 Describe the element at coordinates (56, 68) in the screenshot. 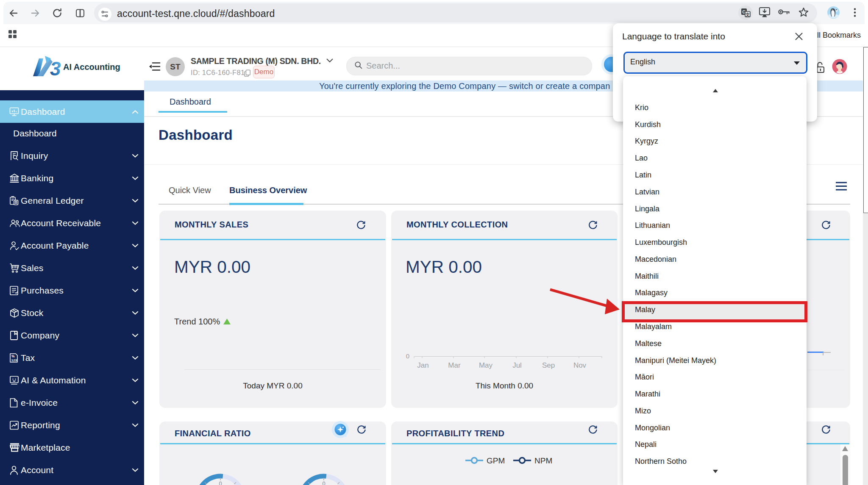

I see `svg-text: 3` at that location.